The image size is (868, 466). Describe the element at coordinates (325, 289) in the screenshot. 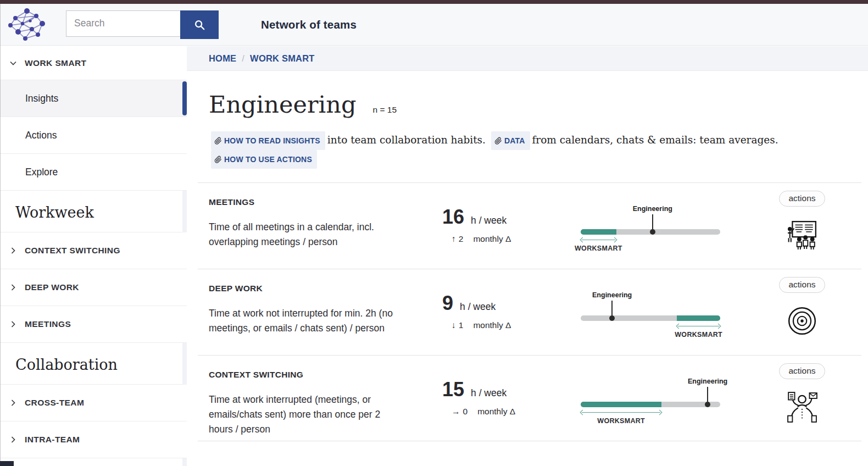

I see `metric-name: DEEP WORK` at that location.